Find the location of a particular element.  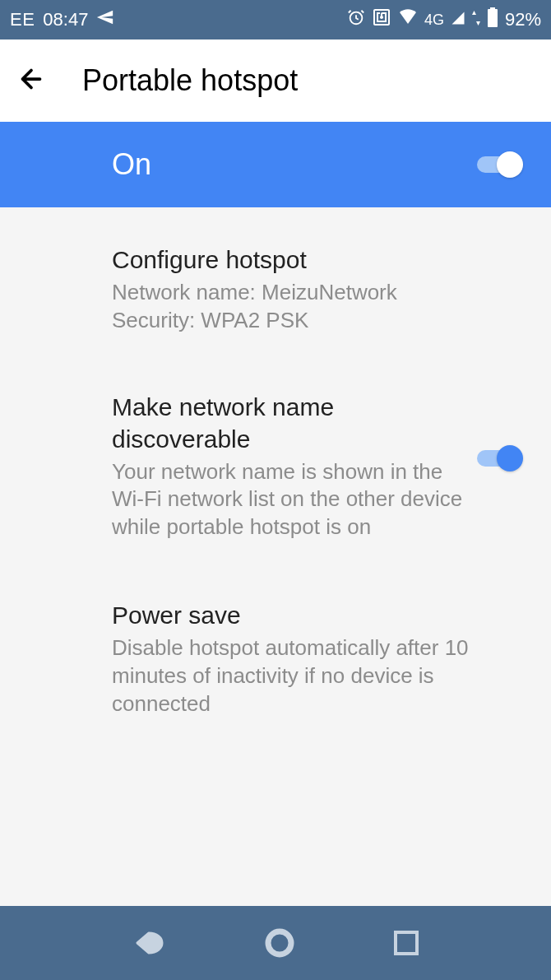

hotspot-state-label: On is located at coordinates (132, 165).